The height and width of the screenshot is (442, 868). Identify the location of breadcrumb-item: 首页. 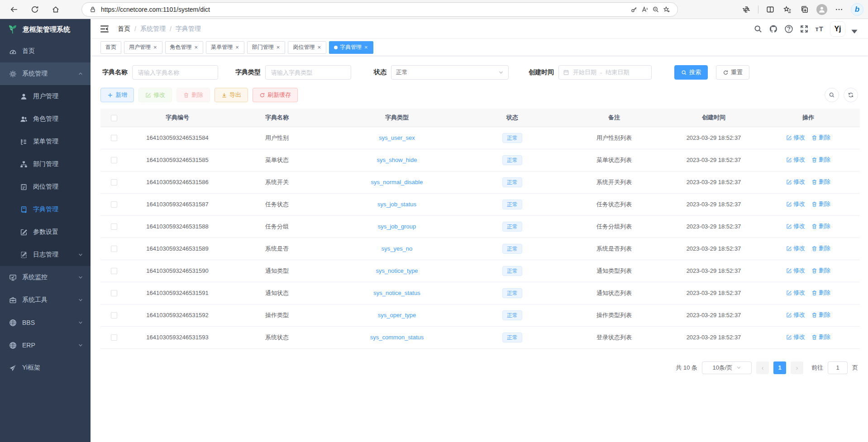
(124, 29).